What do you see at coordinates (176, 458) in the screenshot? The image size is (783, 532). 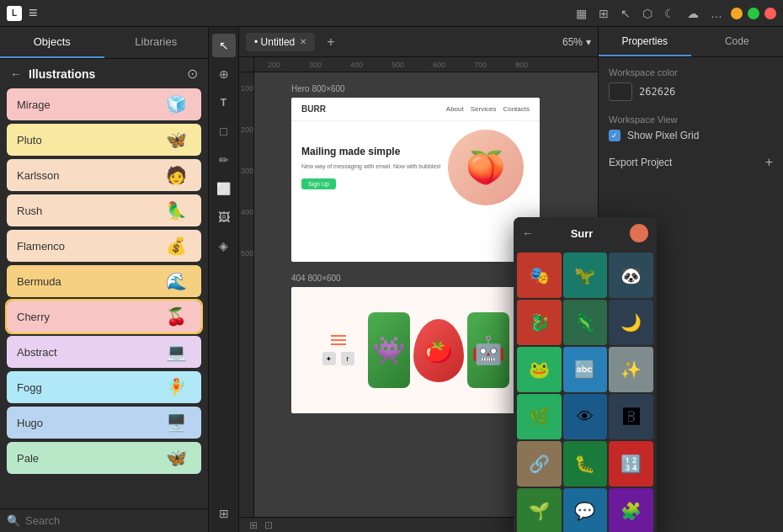 I see `illus-thumb-pale: 🦋` at bounding box center [176, 458].